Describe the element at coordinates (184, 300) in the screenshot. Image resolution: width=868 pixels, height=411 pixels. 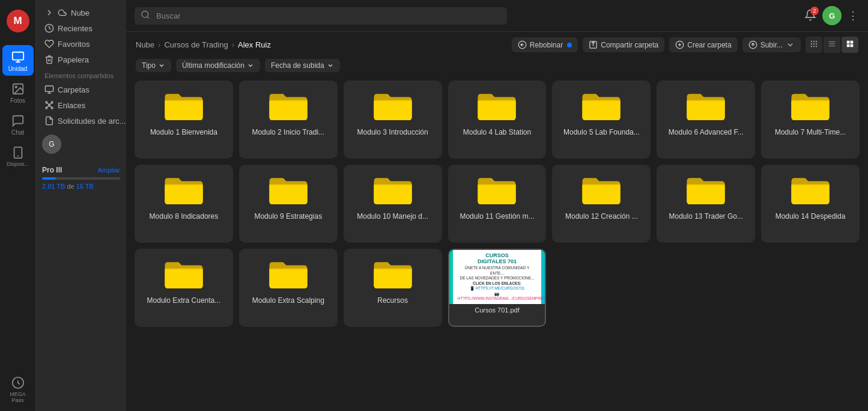
I see `folder-name: Modulo Extra Cuenta...` at that location.